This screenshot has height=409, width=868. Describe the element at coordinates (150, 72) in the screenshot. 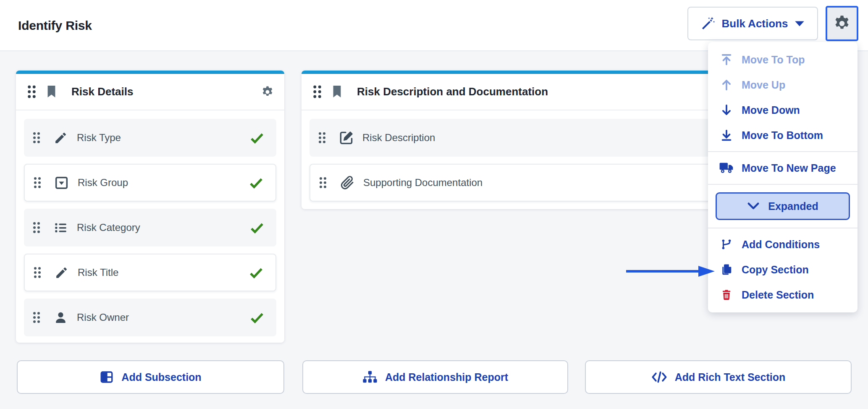

I see `section-accent-bar` at that location.